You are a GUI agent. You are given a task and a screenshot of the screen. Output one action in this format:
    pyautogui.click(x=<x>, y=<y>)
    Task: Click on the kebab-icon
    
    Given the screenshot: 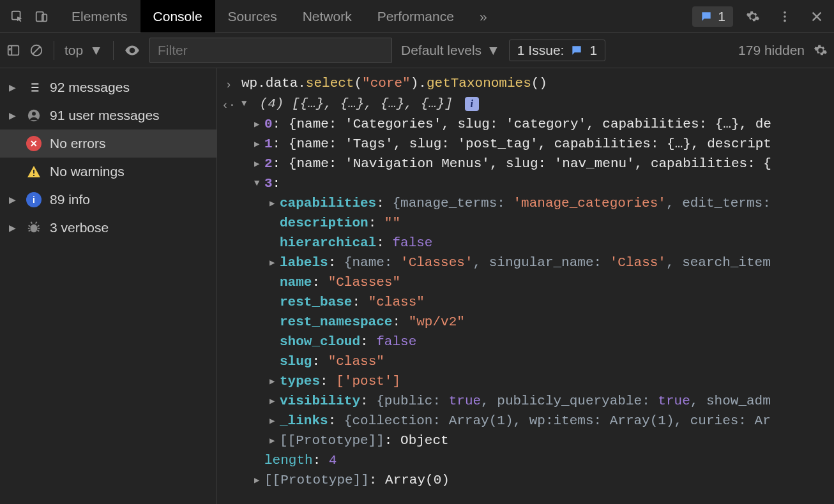 What is the action you would take?
    pyautogui.click(x=785, y=17)
    